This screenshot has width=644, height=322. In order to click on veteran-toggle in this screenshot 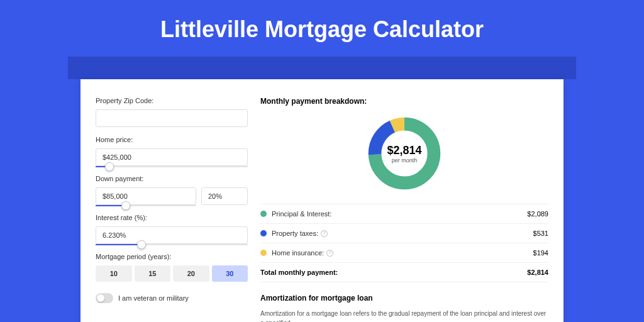, I will do `click(104, 298)`.